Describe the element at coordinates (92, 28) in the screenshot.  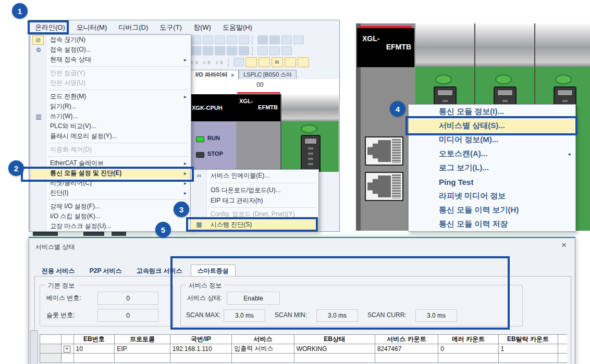
I see `menu-monitor: 모니터(M)` at that location.